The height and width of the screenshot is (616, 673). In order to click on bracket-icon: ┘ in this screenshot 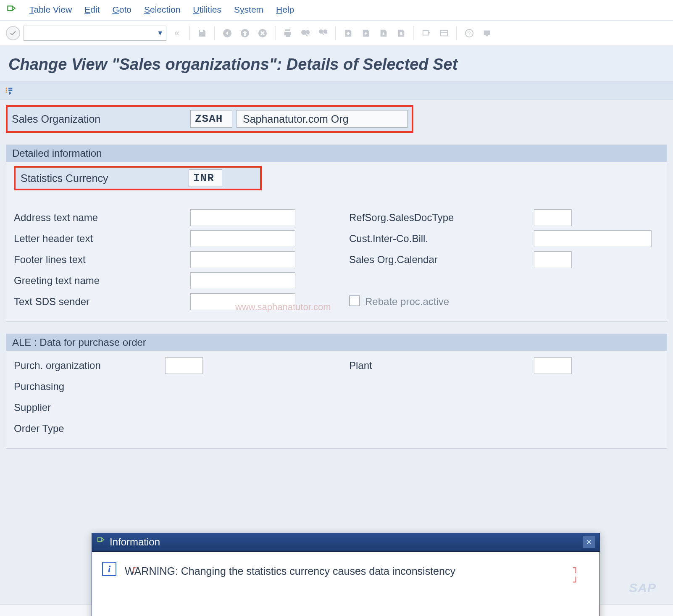, I will do `click(576, 582)`.